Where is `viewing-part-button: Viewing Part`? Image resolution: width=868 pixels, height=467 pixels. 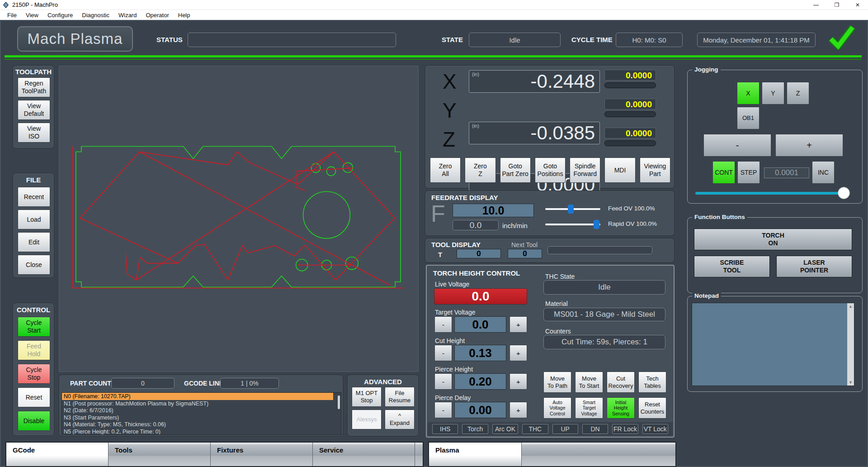 viewing-part-button: Viewing Part is located at coordinates (655, 170).